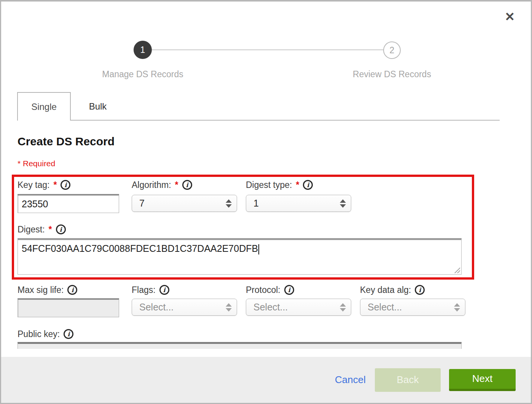  I want to click on algorithm-value: 7, so click(142, 203).